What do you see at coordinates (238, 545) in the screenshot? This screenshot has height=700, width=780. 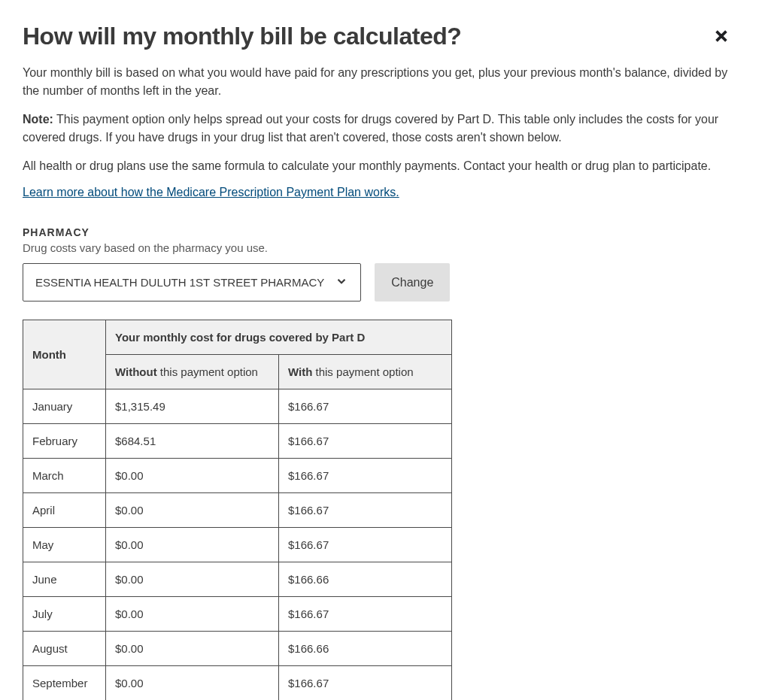 I see `table-row: May$0.00$166.67` at bounding box center [238, 545].